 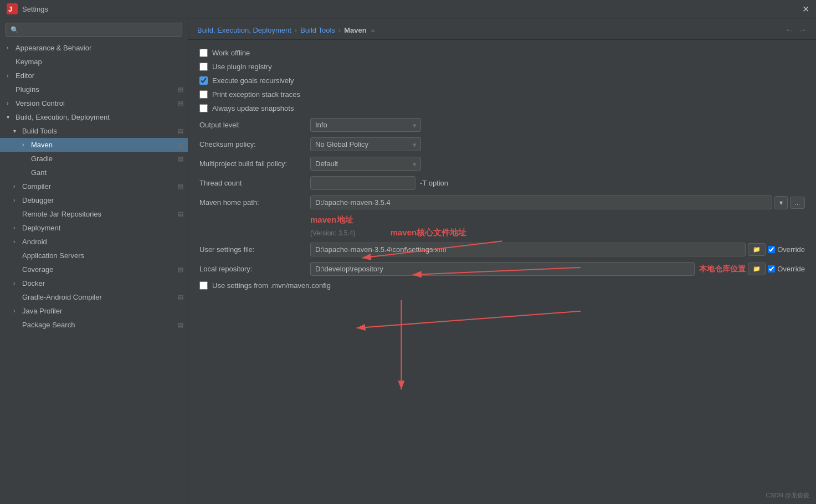 What do you see at coordinates (94, 131) in the screenshot?
I see `sidebar-item-build-tools: ▾ Build Tools ▤` at bounding box center [94, 131].